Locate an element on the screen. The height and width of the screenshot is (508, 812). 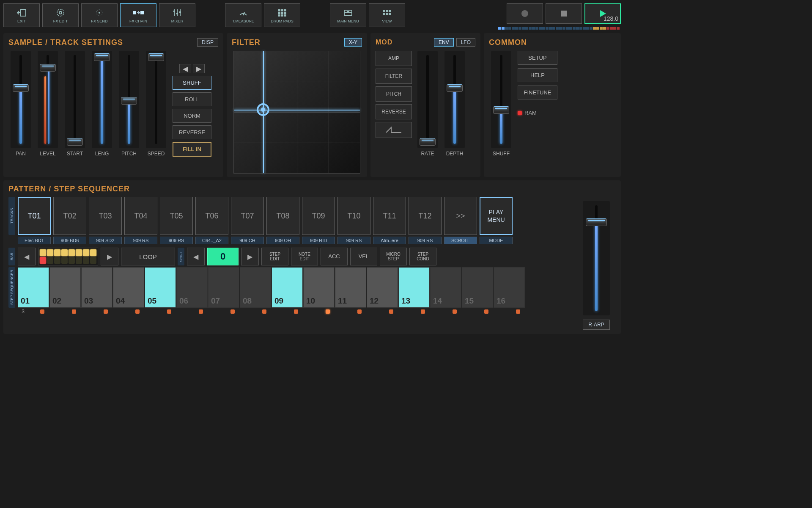
disp-button: DISP is located at coordinates (208, 42).